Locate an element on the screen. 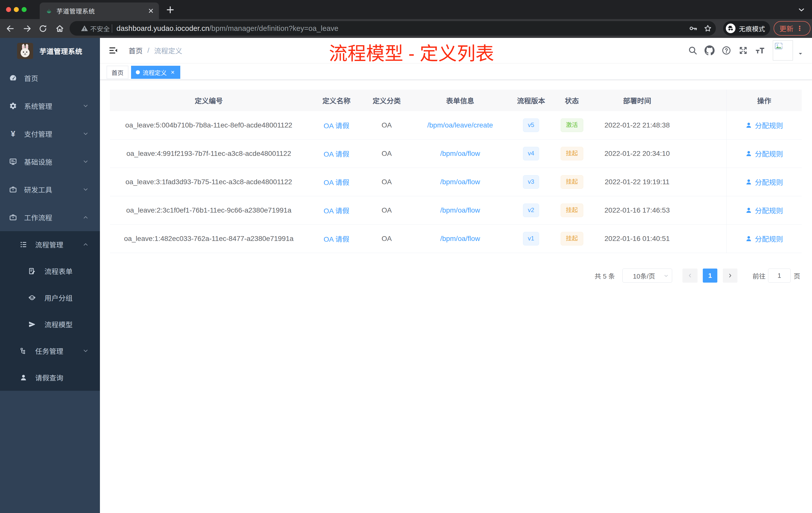 The height and width of the screenshot is (513, 812). pagination-next-button is located at coordinates (730, 276).